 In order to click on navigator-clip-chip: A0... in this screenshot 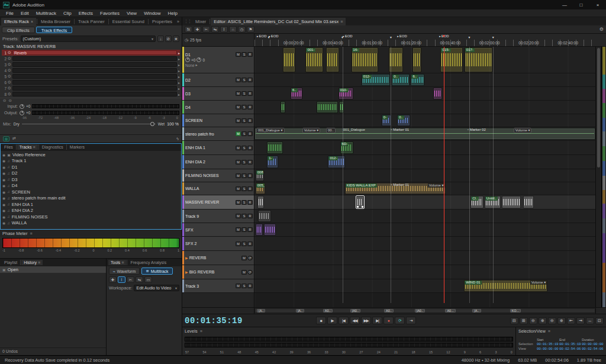, I will do `click(450, 311)`.